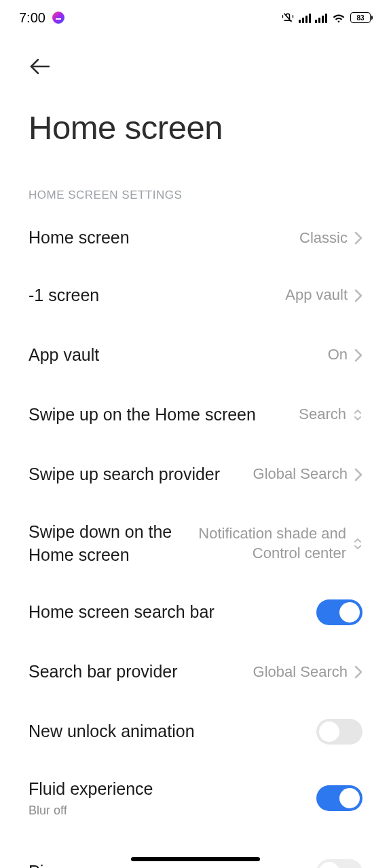  I want to click on setting-label: -1 screen, so click(157, 296).